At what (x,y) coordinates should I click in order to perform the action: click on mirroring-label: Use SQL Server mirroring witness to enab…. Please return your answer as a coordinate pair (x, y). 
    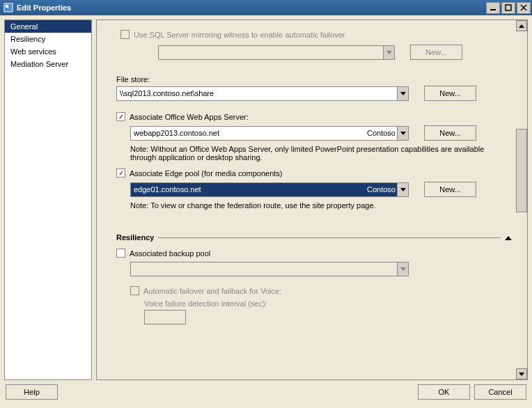
    Looking at the image, I should click on (240, 35).